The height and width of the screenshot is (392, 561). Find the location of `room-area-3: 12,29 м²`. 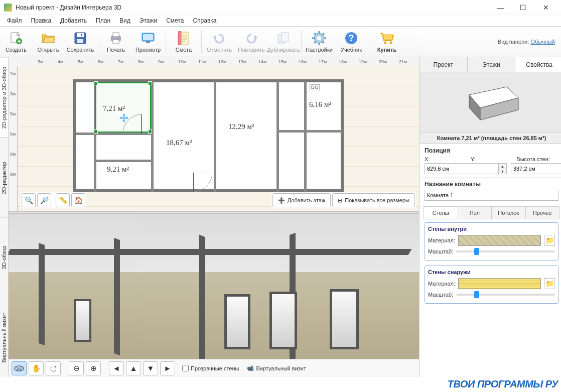

room-area-3: 12,29 м² is located at coordinates (241, 126).